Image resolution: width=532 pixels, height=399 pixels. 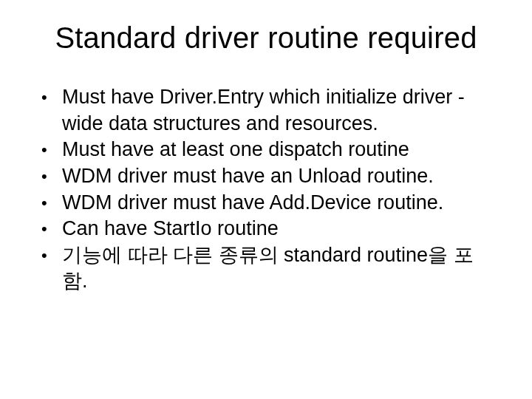 What do you see at coordinates (266, 203) in the screenshot?
I see `list-item: WDM driver must have Add.Device routine.` at bounding box center [266, 203].